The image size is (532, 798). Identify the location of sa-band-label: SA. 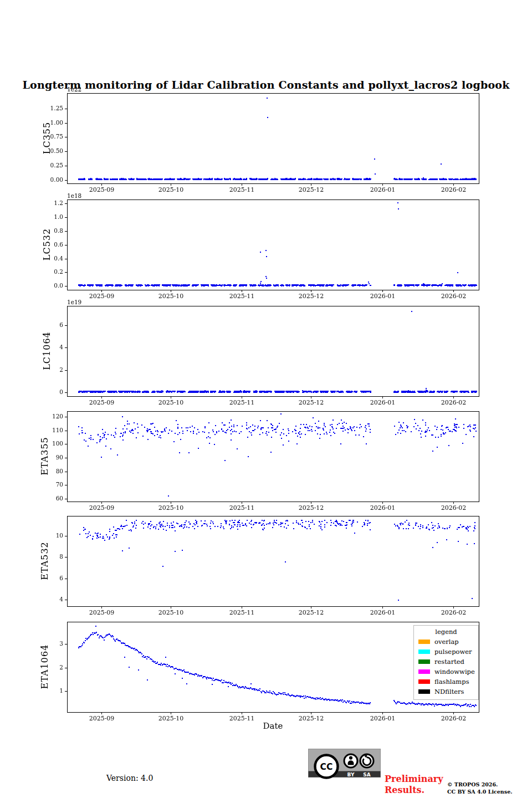
(367, 775).